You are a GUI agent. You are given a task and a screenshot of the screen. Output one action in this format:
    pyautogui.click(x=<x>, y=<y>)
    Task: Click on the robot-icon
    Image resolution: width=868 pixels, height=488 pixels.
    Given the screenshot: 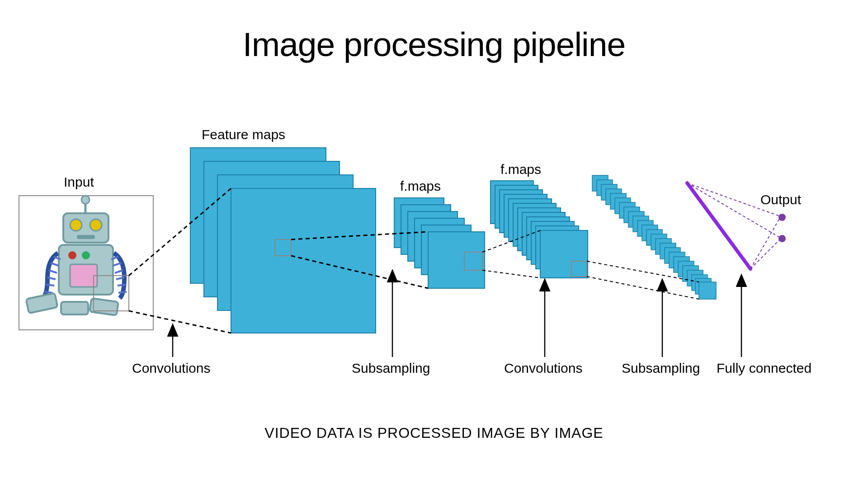 What is the action you would take?
    pyautogui.click(x=76, y=256)
    